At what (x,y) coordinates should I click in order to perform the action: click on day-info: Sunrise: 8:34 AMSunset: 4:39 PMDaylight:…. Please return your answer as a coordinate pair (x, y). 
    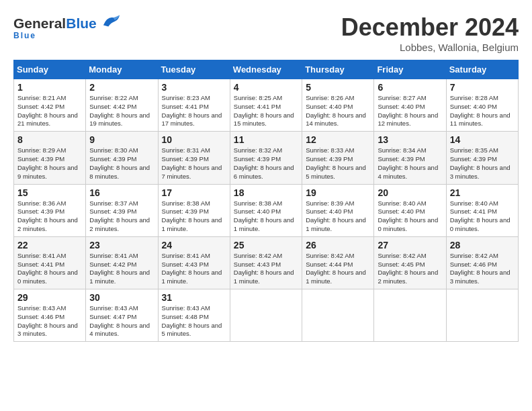
    Looking at the image, I should click on (410, 164).